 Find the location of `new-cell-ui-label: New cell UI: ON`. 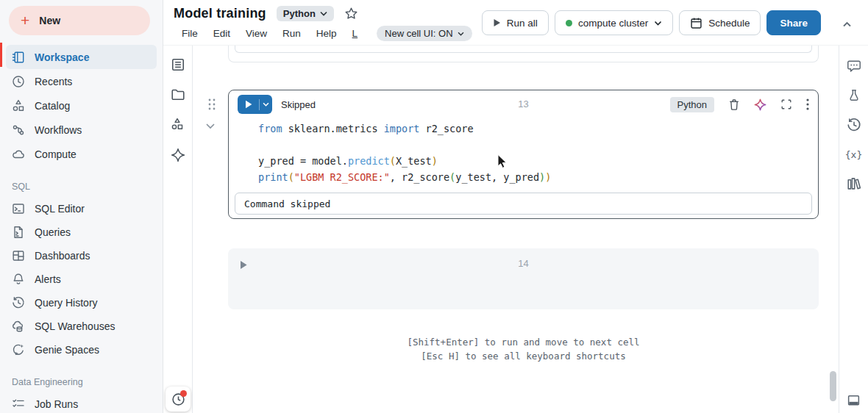

new-cell-ui-label: New cell UI: ON is located at coordinates (419, 34).